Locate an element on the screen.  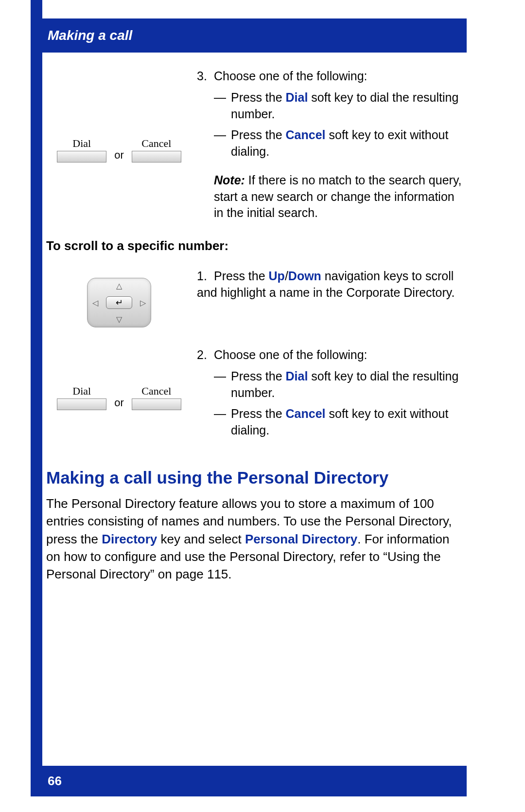
right-arrow-icon: ▷ is located at coordinates (143, 303).